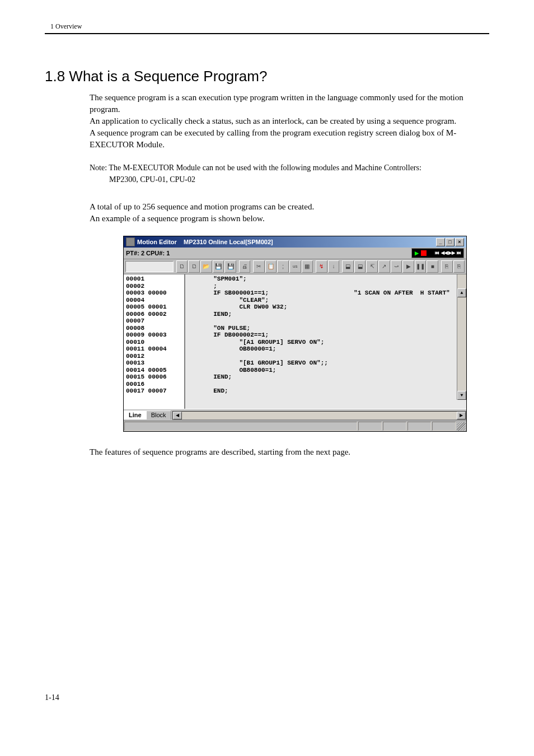 The width and height of the screenshot is (534, 756). Describe the element at coordinates (135, 415) in the screenshot. I see `tab-line: Line` at that location.